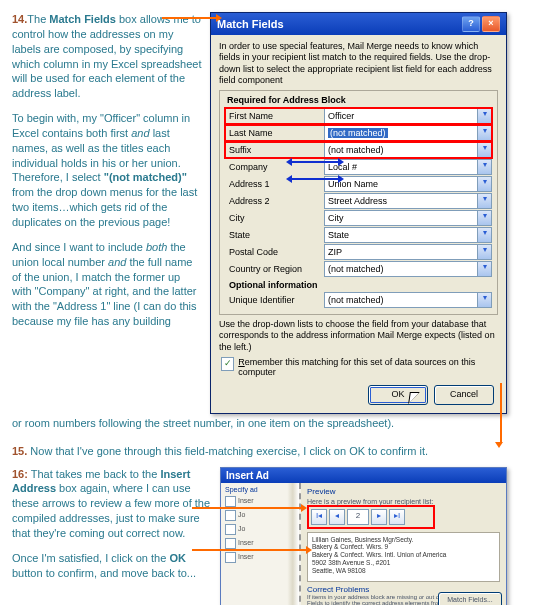  What do you see at coordinates (358, 64) in the screenshot?
I see `dialog-intro: In order to use special features, Mail M…` at bounding box center [358, 64].